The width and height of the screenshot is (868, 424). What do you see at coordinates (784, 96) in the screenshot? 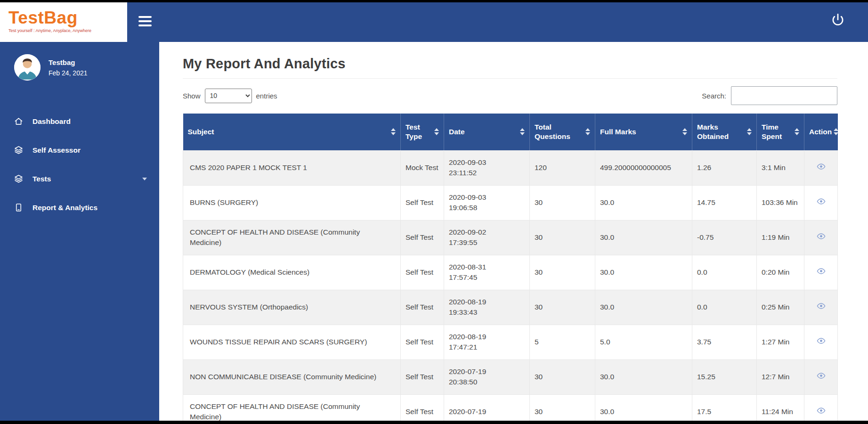
I see `search-input` at bounding box center [784, 96].